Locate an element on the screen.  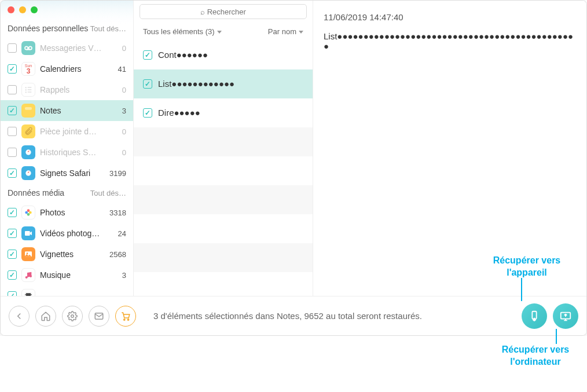
sidebar-item: Musique3 is located at coordinates (67, 275).